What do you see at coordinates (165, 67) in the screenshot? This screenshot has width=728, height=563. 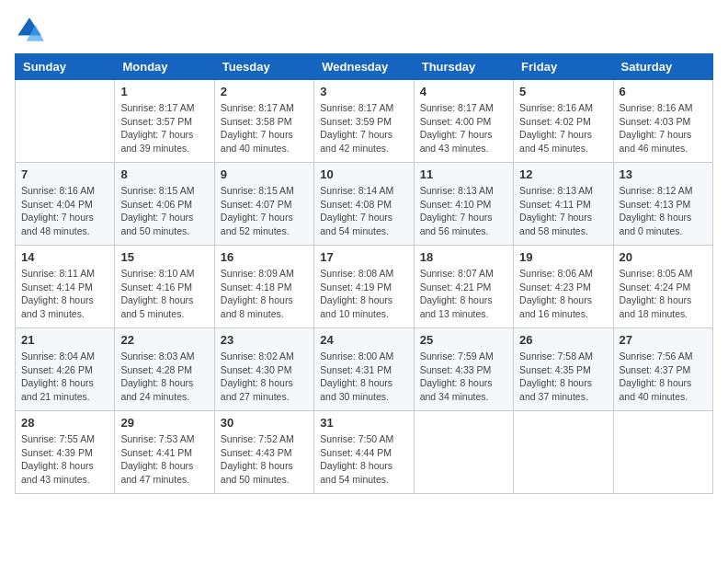 I see `calendar-header-monday: Monday` at bounding box center [165, 67].